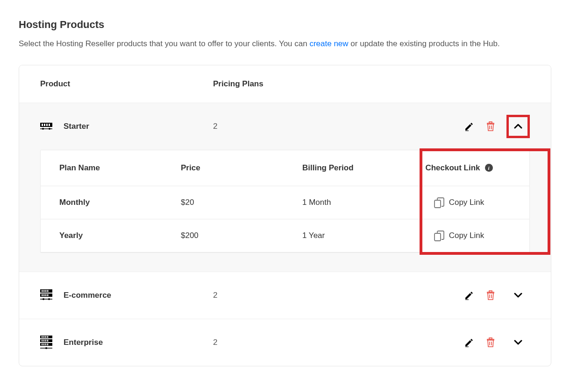  Describe the element at coordinates (120, 236) in the screenshot. I see `plan-name: Yearly` at that location.